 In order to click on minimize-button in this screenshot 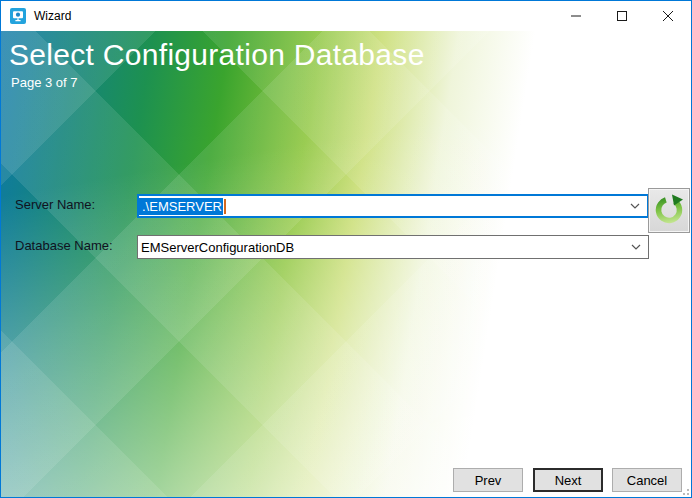, I will do `click(576, 16)`.